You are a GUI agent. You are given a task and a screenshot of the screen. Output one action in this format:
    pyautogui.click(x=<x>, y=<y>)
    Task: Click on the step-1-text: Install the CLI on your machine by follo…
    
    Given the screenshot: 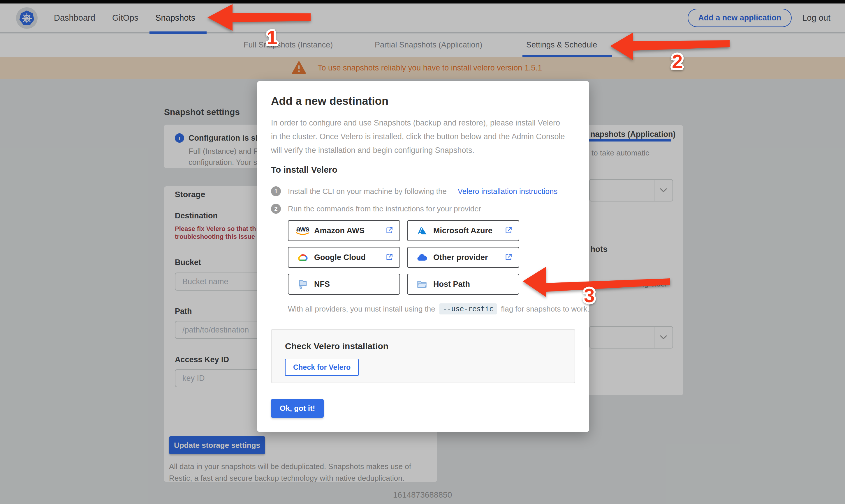 What is the action you would take?
    pyautogui.click(x=367, y=192)
    